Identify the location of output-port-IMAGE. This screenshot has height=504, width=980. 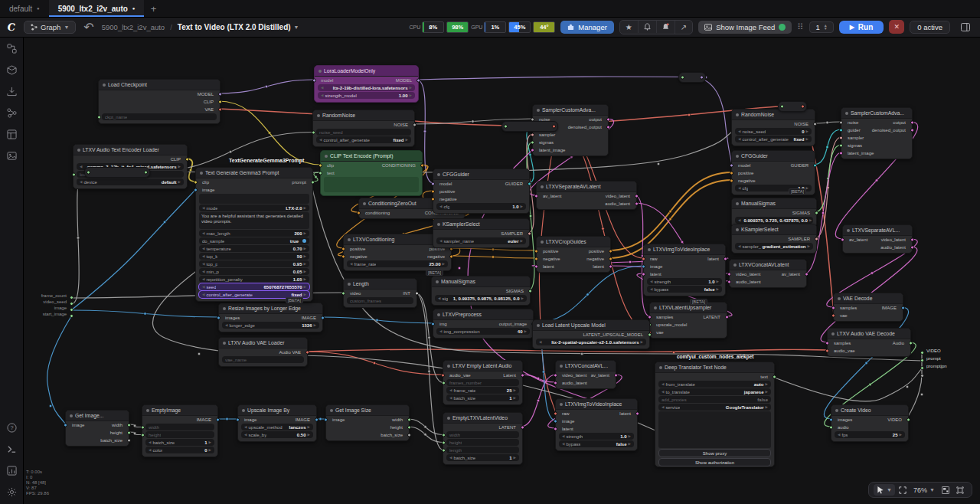
(903, 308).